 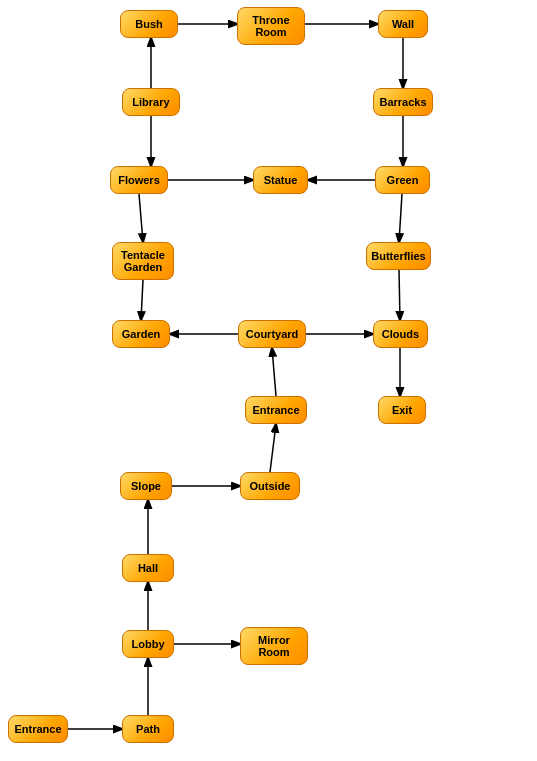 What do you see at coordinates (271, 26) in the screenshot?
I see `node-throne-room: Throne Room` at bounding box center [271, 26].